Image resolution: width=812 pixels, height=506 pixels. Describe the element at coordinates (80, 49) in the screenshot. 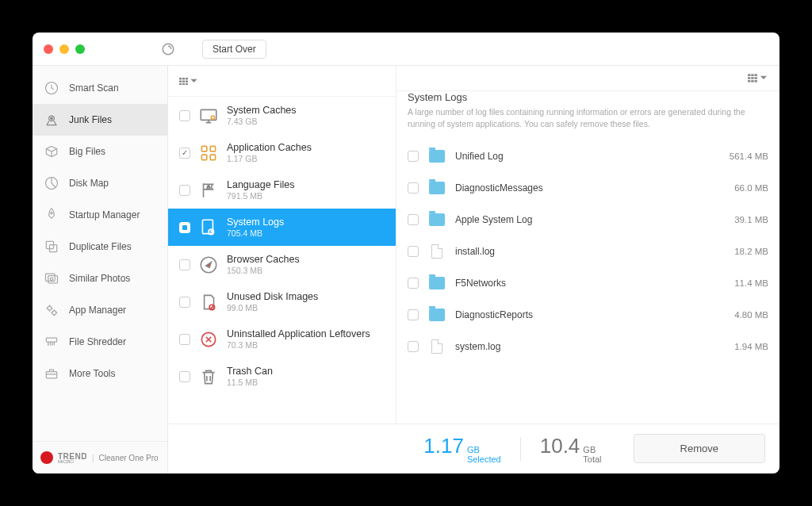

I see `fullscreen-icon` at that location.